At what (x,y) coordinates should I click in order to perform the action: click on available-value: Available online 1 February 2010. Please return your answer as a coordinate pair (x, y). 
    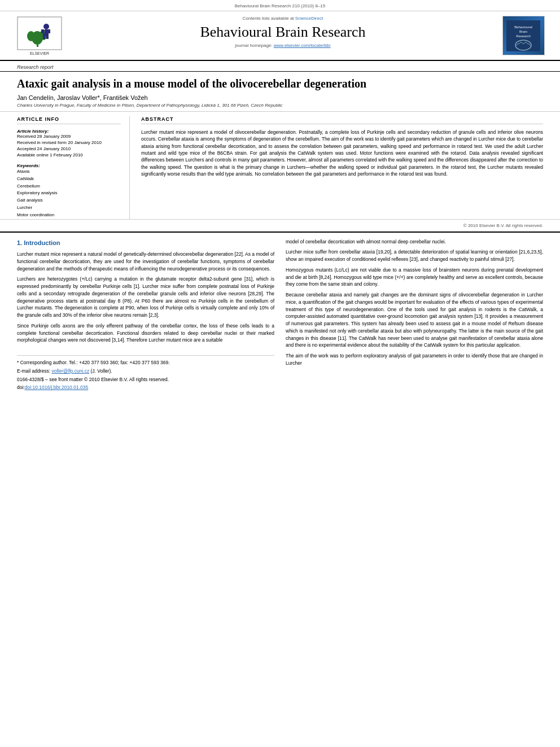
    Looking at the image, I should click on (69, 155).